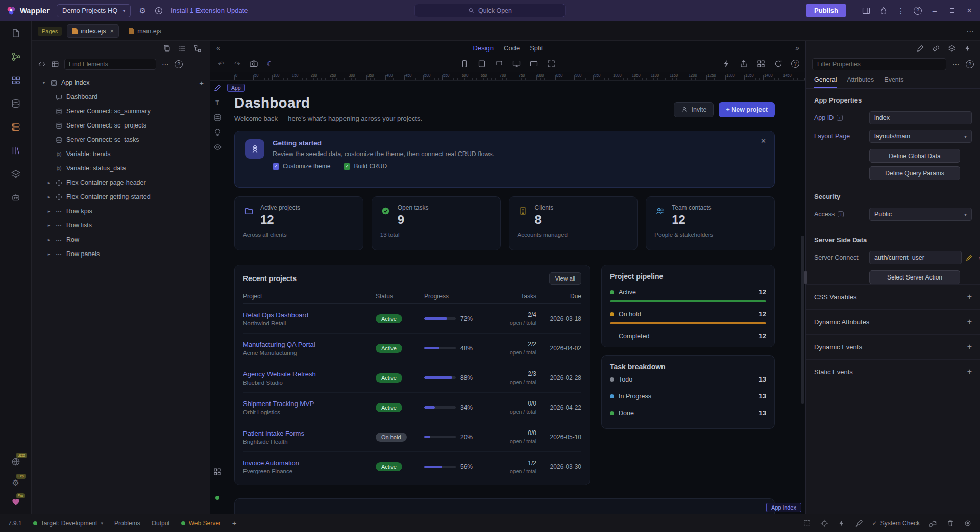 The height and width of the screenshot is (532, 980). Describe the element at coordinates (921, 136) in the screenshot. I see `layout-page-select: layouts/main ▾` at that location.